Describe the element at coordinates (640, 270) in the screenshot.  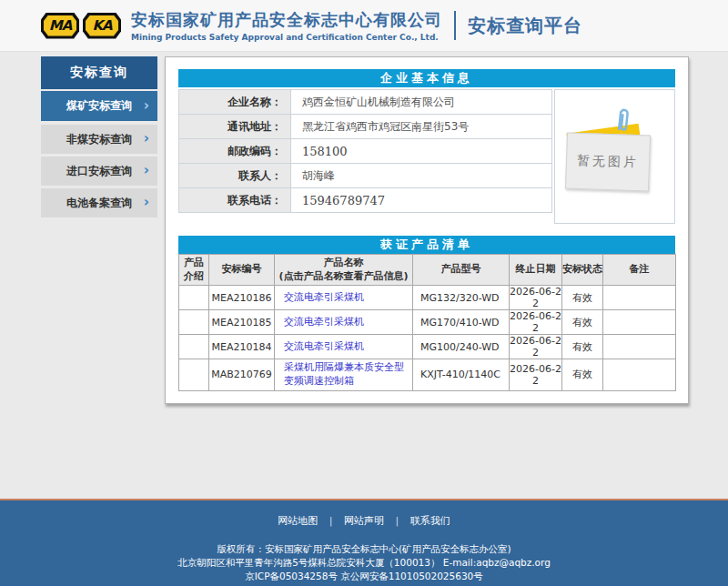
I see `col-note: 备注` at that location.